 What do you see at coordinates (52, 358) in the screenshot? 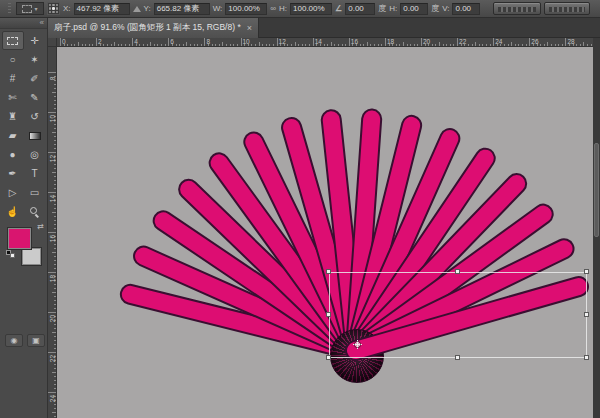
I see `v-ruler-label: 22` at bounding box center [52, 358].